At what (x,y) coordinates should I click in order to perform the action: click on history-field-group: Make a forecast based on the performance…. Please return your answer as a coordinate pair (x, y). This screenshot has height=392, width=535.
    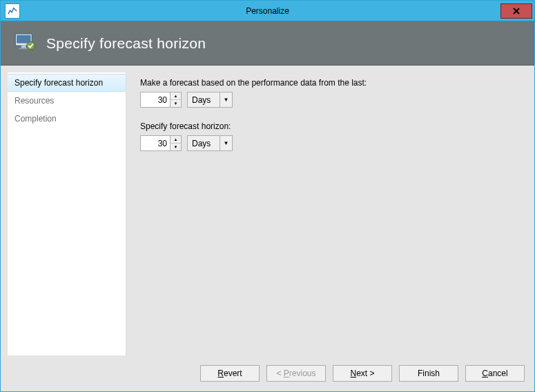
    Looking at the image, I should click on (329, 92).